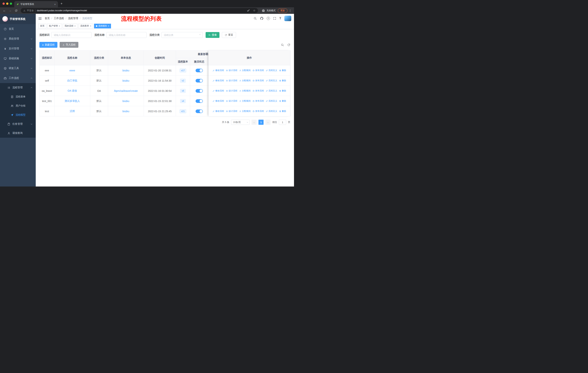 Image resolution: width=588 pixels, height=373 pixels. What do you see at coordinates (268, 19) in the screenshot?
I see `help-icon: ?` at bounding box center [268, 19].